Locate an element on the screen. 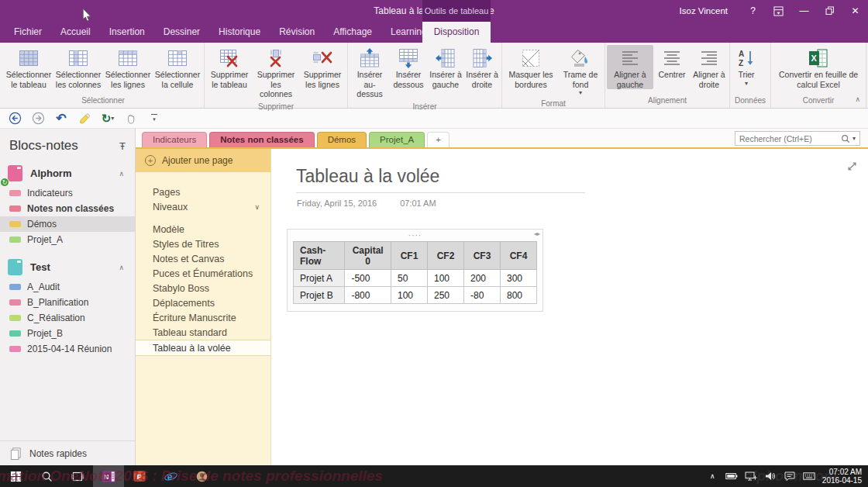 The height and width of the screenshot is (487, 868). table-cell: -500 is located at coordinates (368, 278).